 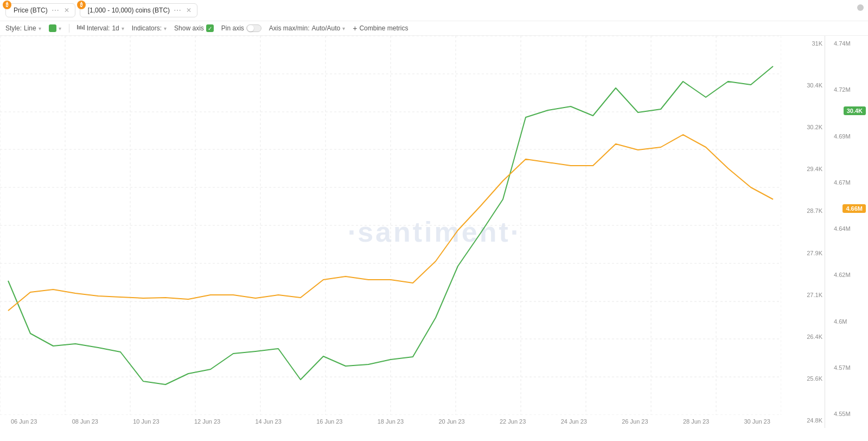 I want to click on metric-pill-price-close: ✕, so click(x=67, y=10).